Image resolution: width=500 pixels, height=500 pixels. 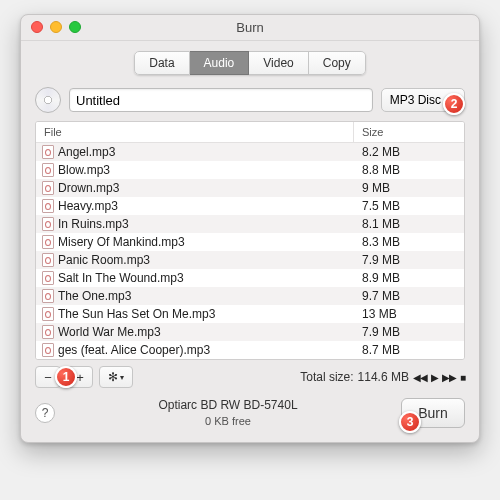 What do you see at coordinates (94, 224) in the screenshot?
I see `file-name: In Ruins.mp3` at bounding box center [94, 224].